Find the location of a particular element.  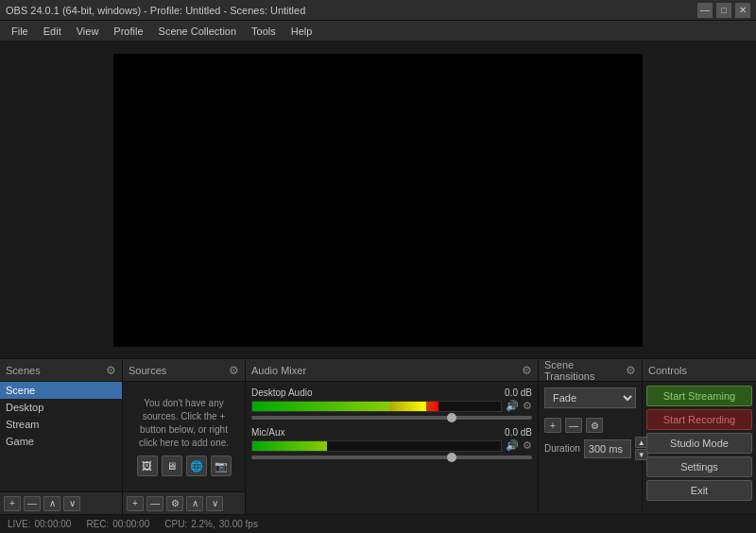

mic-aux-header: Mic/Aux 0.0 dB is located at coordinates (391, 433).